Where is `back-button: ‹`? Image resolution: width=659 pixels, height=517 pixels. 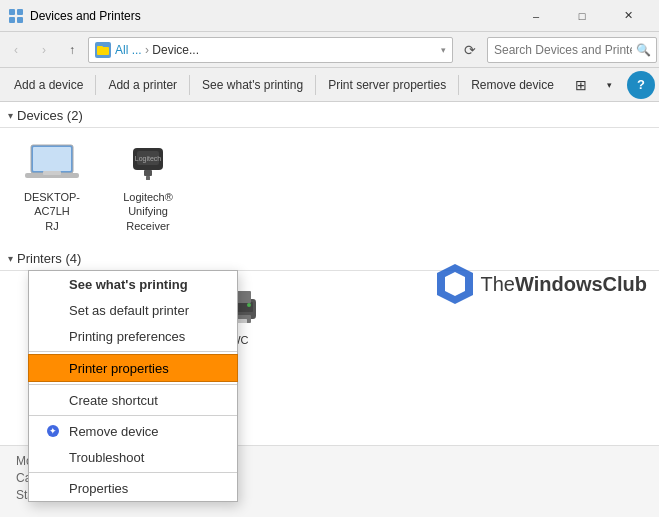 back-button: ‹ is located at coordinates (16, 50).